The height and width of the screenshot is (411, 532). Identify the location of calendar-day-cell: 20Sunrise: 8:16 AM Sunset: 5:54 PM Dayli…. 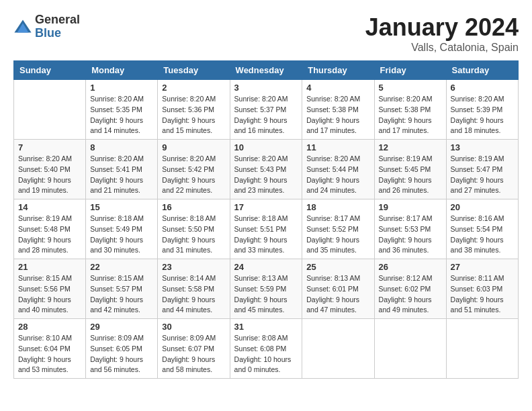
(482, 230).